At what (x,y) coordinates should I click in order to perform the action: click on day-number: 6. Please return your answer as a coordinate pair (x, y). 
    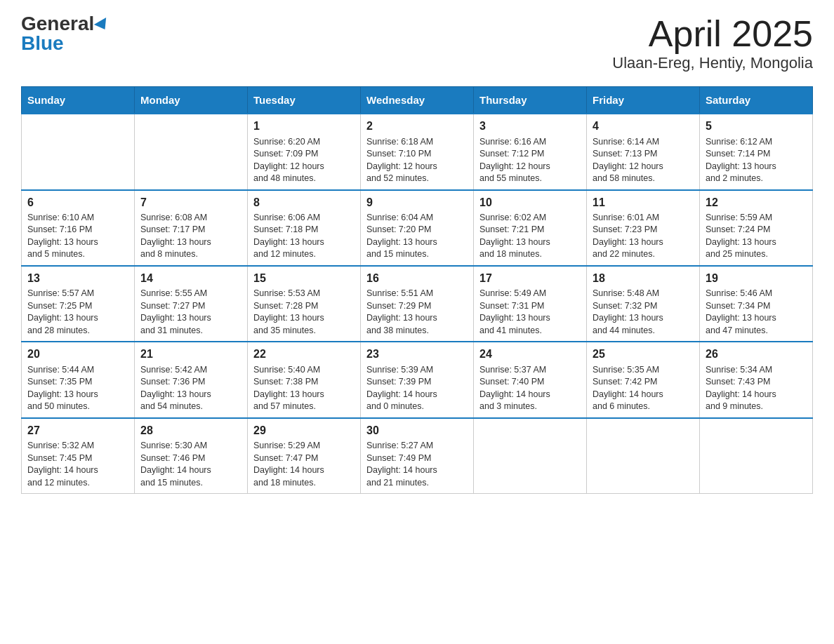
    Looking at the image, I should click on (78, 203).